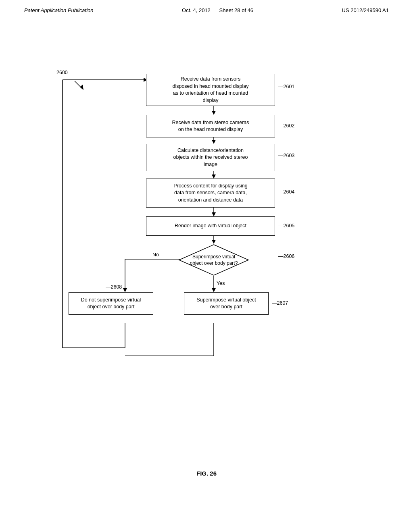  Describe the element at coordinates (211, 158) in the screenshot. I see `node-2603-text: Calculate distance/orientationobjects wi…` at that location.